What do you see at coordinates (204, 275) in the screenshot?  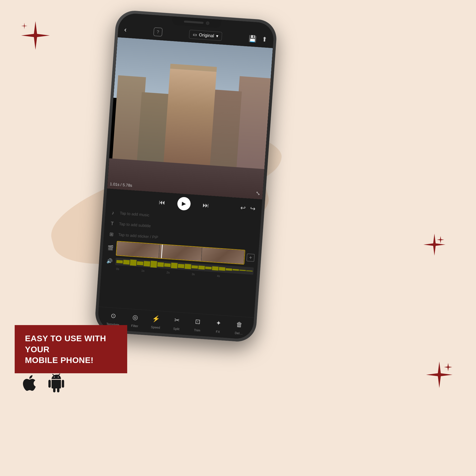 I see `ruler-mark-3s: 3s` at bounding box center [204, 275].